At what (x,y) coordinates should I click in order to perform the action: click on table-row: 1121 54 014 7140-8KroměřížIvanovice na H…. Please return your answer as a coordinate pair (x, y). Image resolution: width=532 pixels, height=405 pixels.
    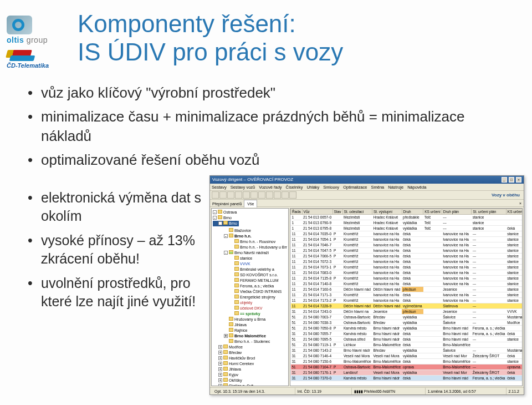
    Looking at the image, I should click on (407, 284).